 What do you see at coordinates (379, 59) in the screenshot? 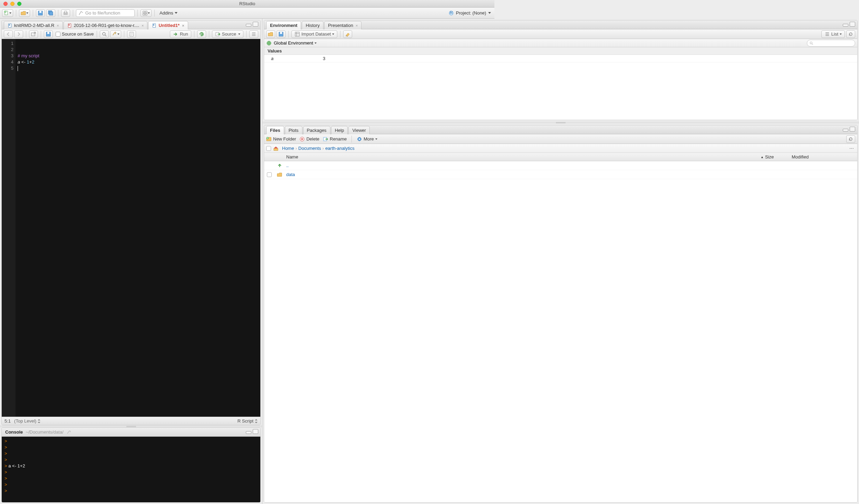
I see `env-variable-row: a3` at bounding box center [379, 59].